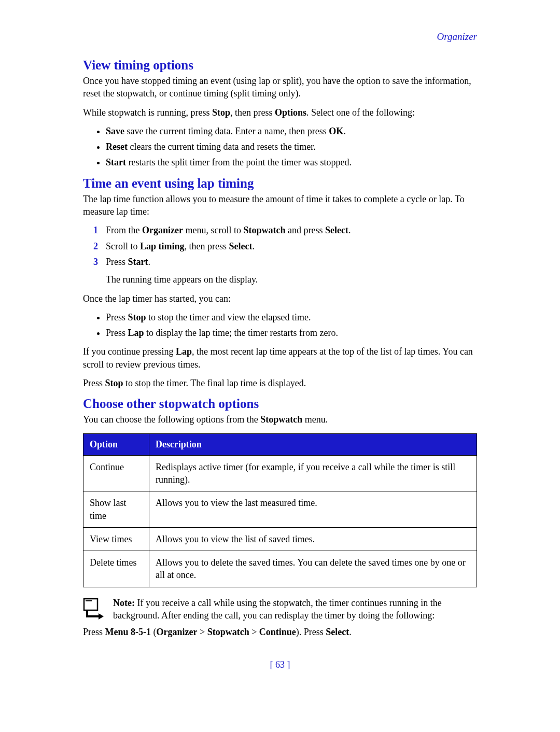  Describe the element at coordinates (116, 473) in the screenshot. I see `cell-option: Continue` at that location.